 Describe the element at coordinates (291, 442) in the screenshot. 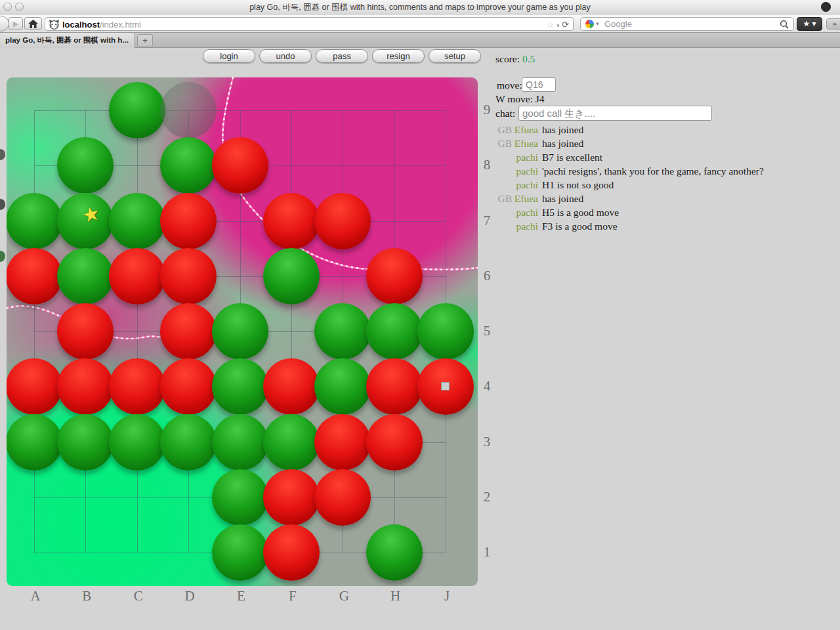

I see `stone-F3` at that location.